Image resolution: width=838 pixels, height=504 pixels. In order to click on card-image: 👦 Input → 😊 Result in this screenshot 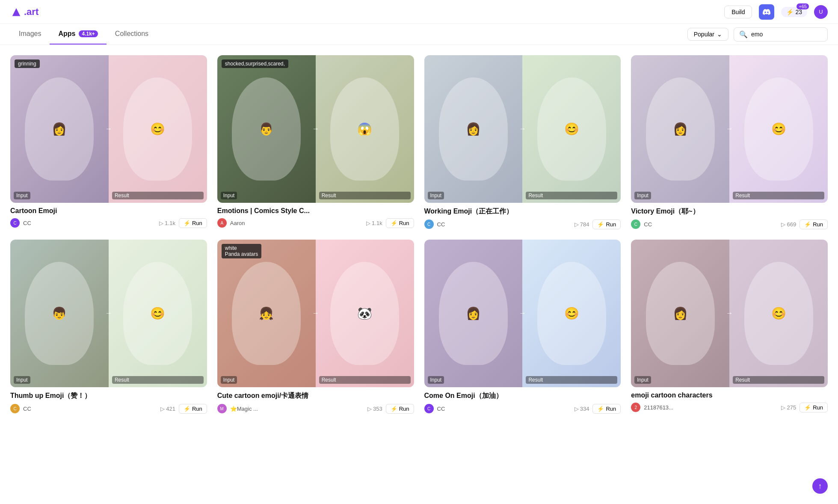, I will do `click(109, 313)`.